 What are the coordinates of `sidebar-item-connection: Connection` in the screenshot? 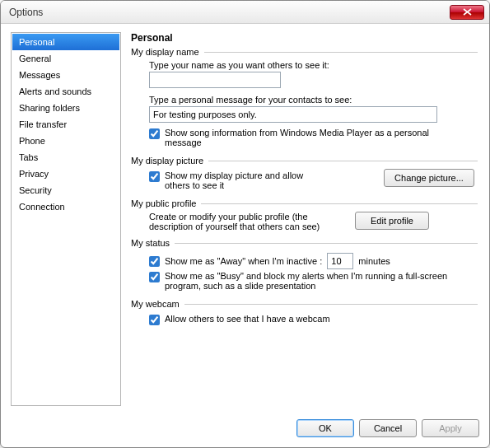 It's located at (66, 207).